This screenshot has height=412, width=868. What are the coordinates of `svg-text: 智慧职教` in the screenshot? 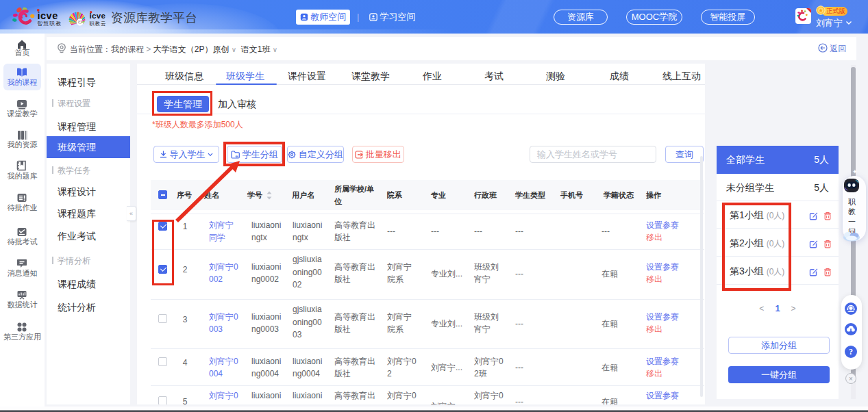 It's located at (49, 23).